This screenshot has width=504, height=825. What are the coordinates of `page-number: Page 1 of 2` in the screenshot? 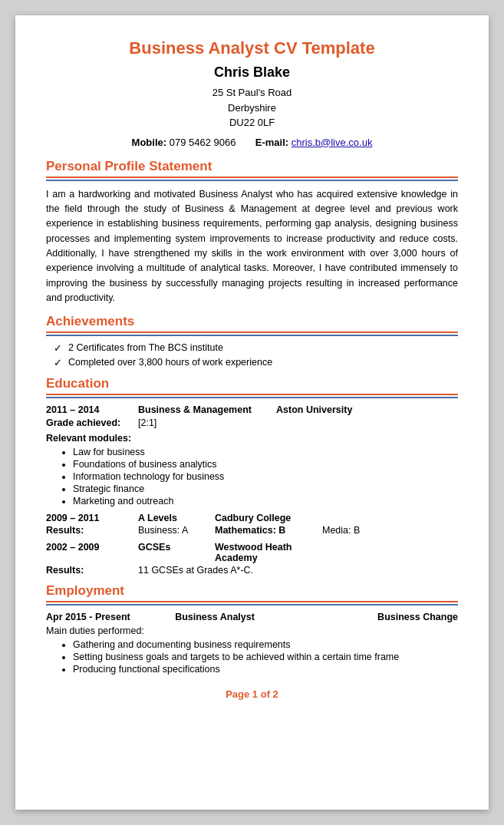 It's located at (252, 694).